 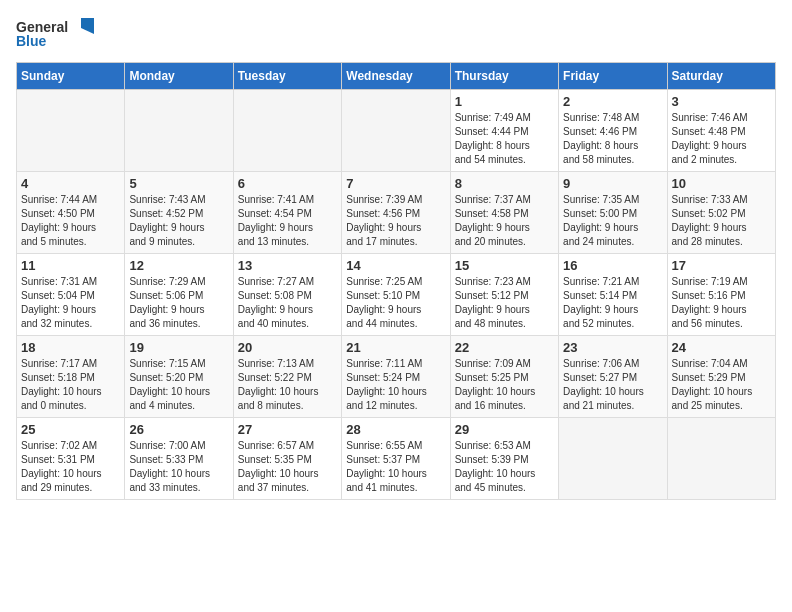 I want to click on day-info: Sunrise: 7:35 AM Sunset: 5:00 PM Dayligh…, so click(x=612, y=221).